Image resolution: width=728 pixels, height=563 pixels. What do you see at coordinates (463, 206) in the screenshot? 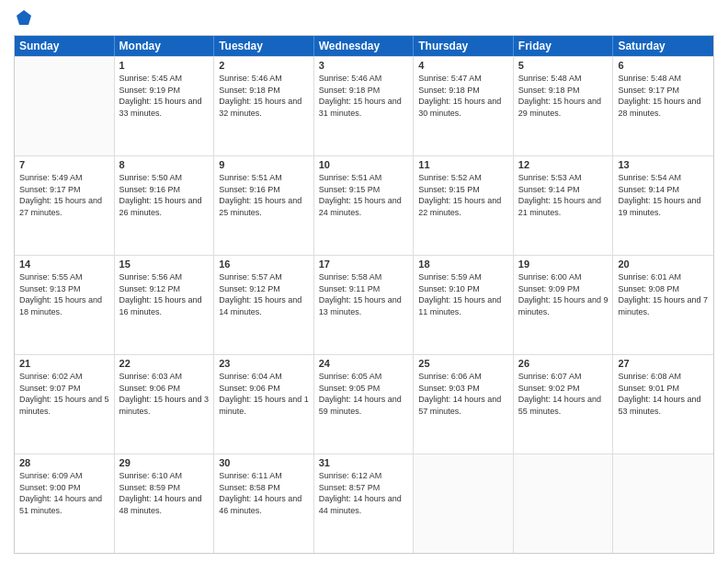
I see `calendar-cell-2-5: 11Sunrise: 5:52 AMSunset: 9:15 PMDayligh…` at bounding box center [463, 206].